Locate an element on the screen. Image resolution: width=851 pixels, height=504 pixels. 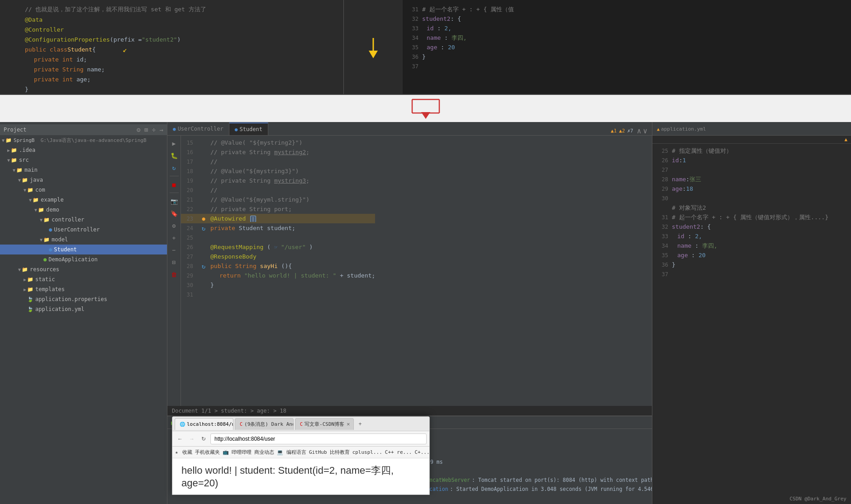
browser-tab-localhost: 🌐 localhost:8084/user ✕ is located at coordinates (204, 424).